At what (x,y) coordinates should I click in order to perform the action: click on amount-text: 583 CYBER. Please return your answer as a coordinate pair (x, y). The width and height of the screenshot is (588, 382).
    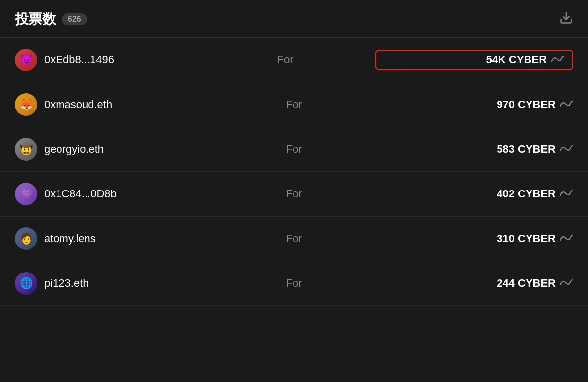
    Looking at the image, I should click on (526, 149).